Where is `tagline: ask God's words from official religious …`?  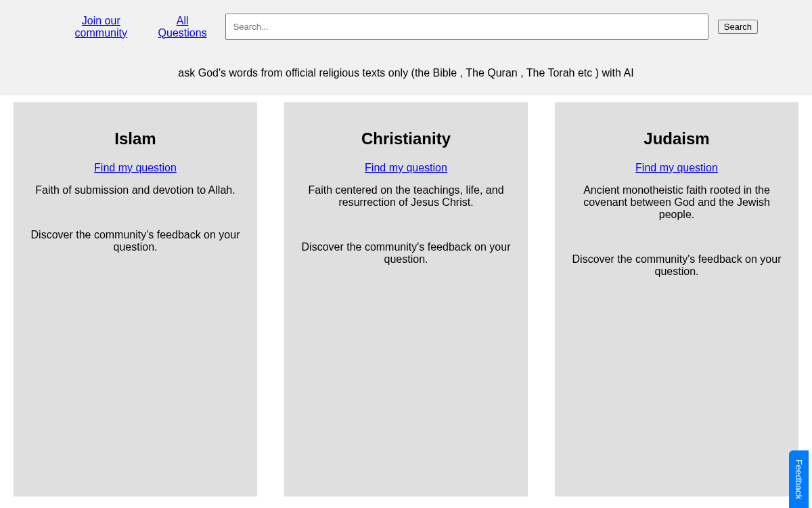
tagline: ask God's words from official religious … is located at coordinates (406, 68).